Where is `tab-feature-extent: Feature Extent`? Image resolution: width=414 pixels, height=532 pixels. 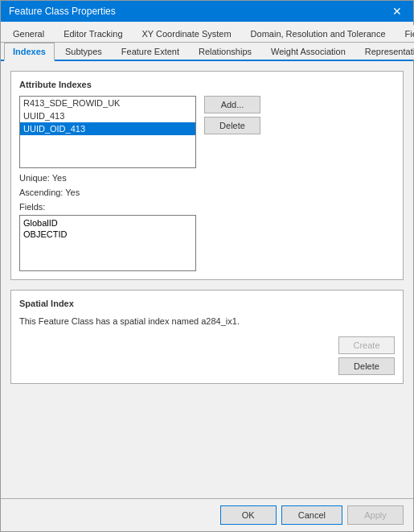
tab-feature-extent: Feature Extent is located at coordinates (150, 52).